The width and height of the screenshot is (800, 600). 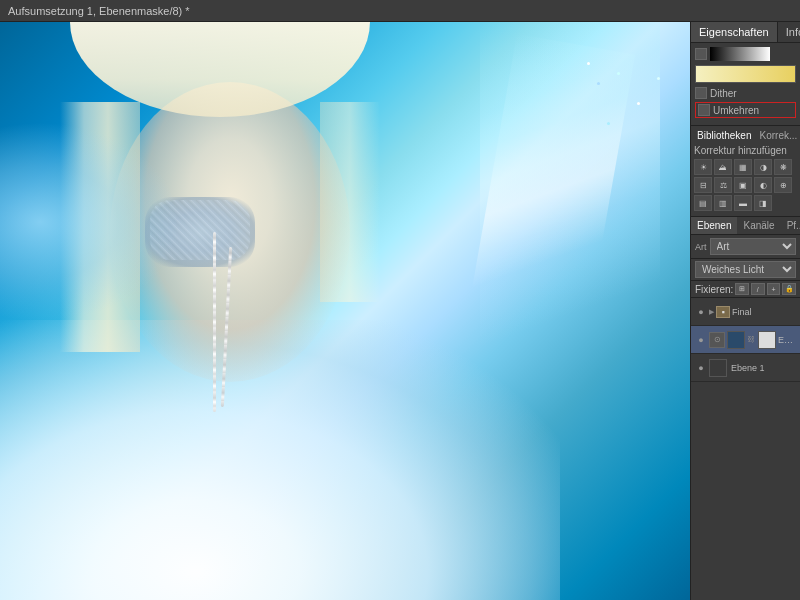 I want to click on document-title: Aufsumsetzung 1, Ebenenmaske/8) *, so click(x=99, y=11).